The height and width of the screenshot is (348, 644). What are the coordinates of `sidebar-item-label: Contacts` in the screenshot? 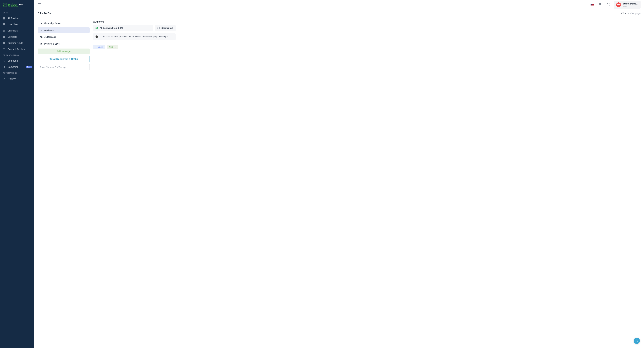 It's located at (12, 37).